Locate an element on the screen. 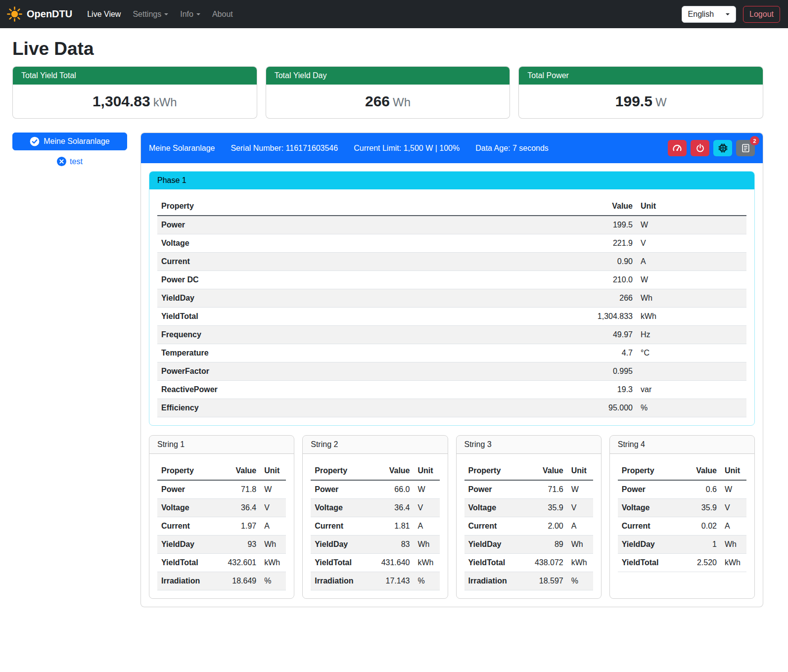 Image resolution: width=788 pixels, height=672 pixels. string-card-1: String 1 Property Value Unit is located at coordinates (222, 517).